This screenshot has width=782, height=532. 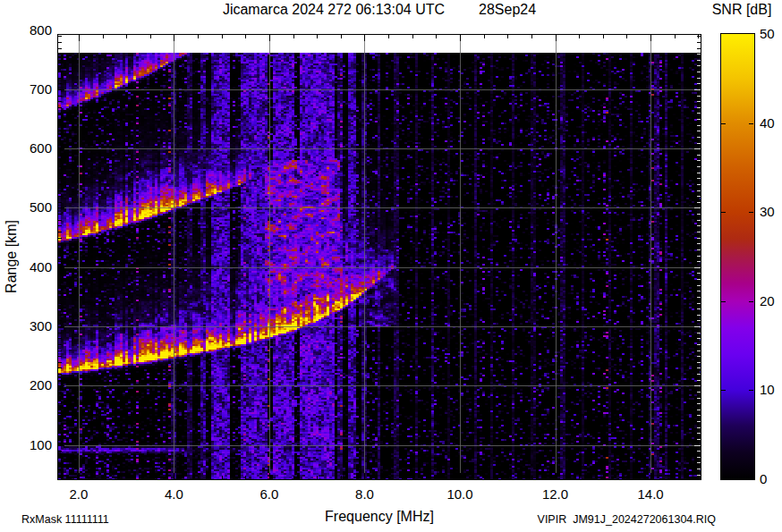 What do you see at coordinates (507, 9) in the screenshot?
I see `plot-title-date: 28Sep24` at bounding box center [507, 9].